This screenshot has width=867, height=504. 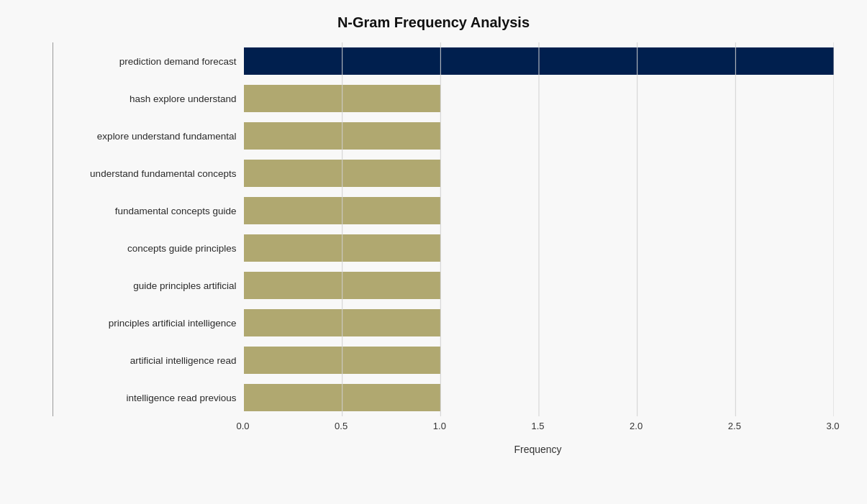 What do you see at coordinates (148, 137) in the screenshot?
I see `bar-label: explore understand fundamental` at bounding box center [148, 137].